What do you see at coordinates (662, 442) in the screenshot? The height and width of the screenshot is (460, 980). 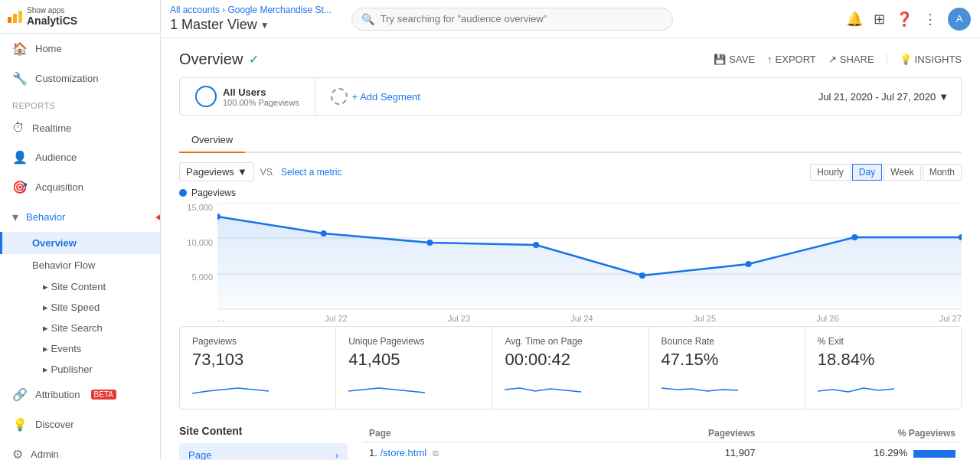 I see `site-content-table: Page Pageviews % Pageviews 1. /store.htm…` at bounding box center [662, 442].